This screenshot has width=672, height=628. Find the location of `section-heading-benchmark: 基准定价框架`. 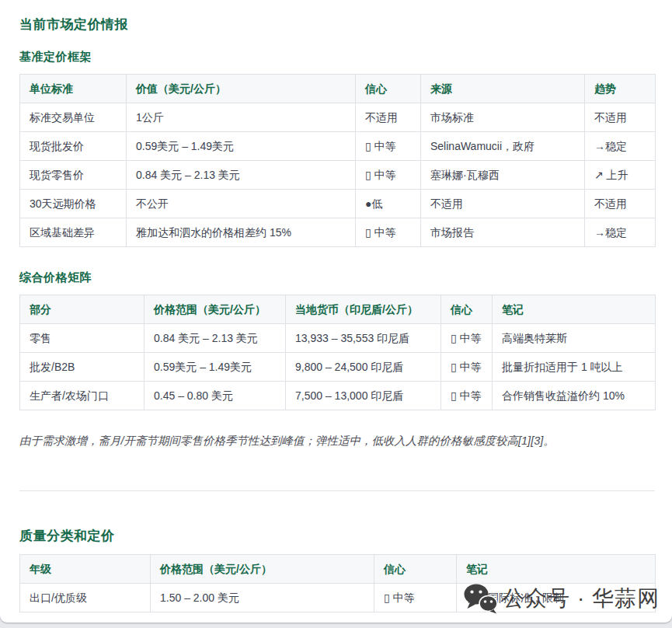

section-heading-benchmark: 基准定价框架 is located at coordinates (337, 58).